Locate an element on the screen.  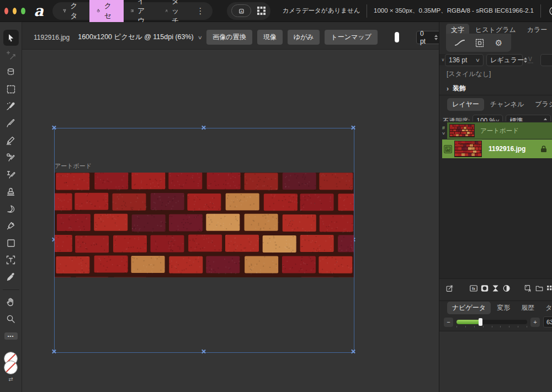
vector-persona-icon is located at coordinates (65, 11).